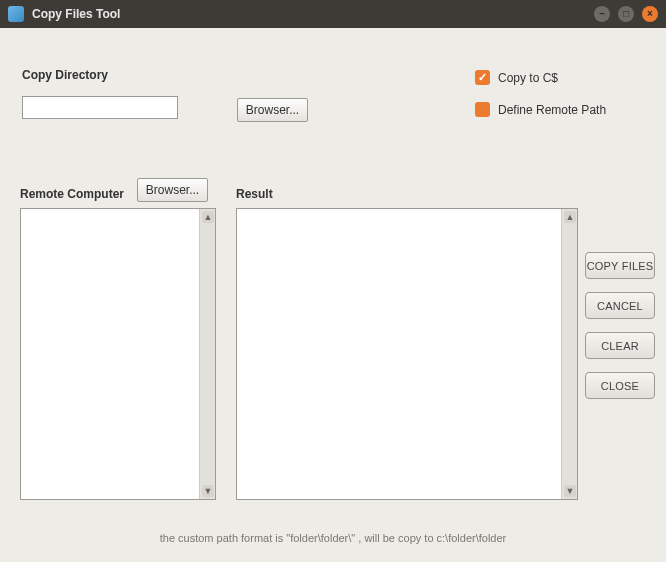 The image size is (666, 562). I want to click on button-label: CLEAR, so click(620, 346).